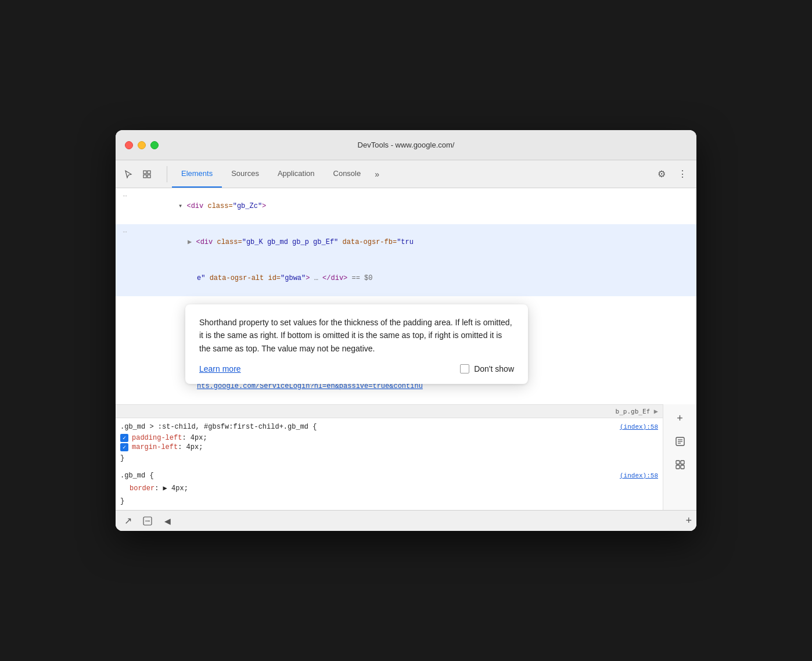  What do you see at coordinates (125, 231) in the screenshot?
I see `line-expander-2: …` at bounding box center [125, 231].